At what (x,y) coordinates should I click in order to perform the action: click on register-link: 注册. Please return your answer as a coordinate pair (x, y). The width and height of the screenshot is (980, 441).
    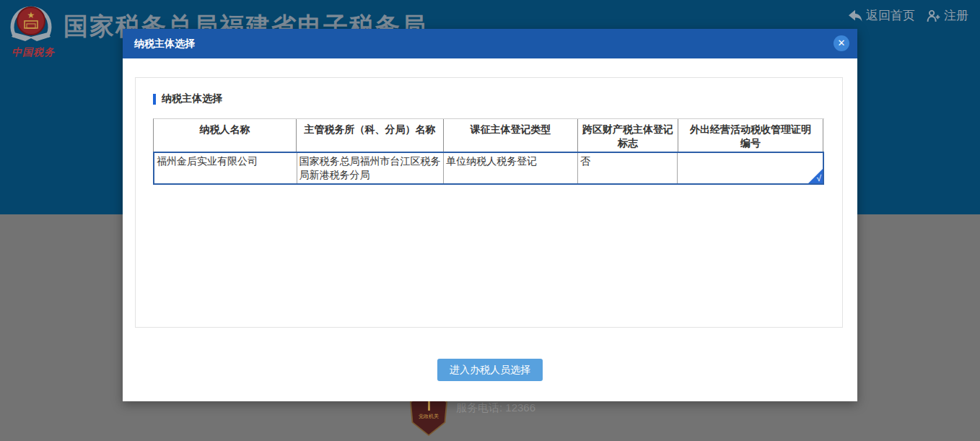
    Looking at the image, I should click on (948, 16).